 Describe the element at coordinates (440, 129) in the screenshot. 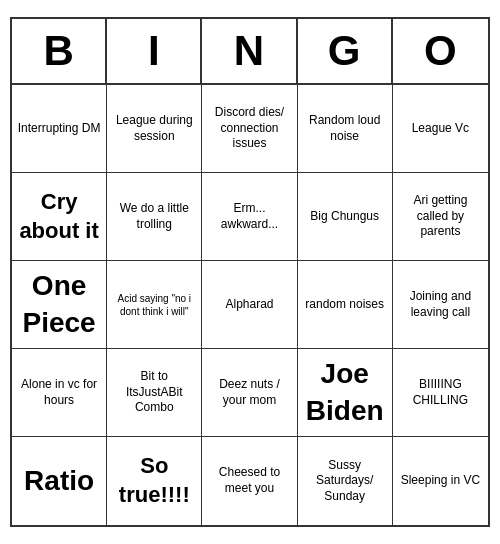

I see `bingo-cell: League Vc` at that location.